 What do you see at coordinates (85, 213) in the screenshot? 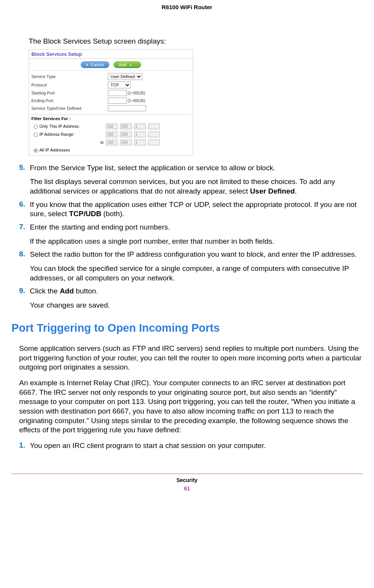
I see `bold-tcp-udb: TCP/UDB` at bounding box center [85, 213].